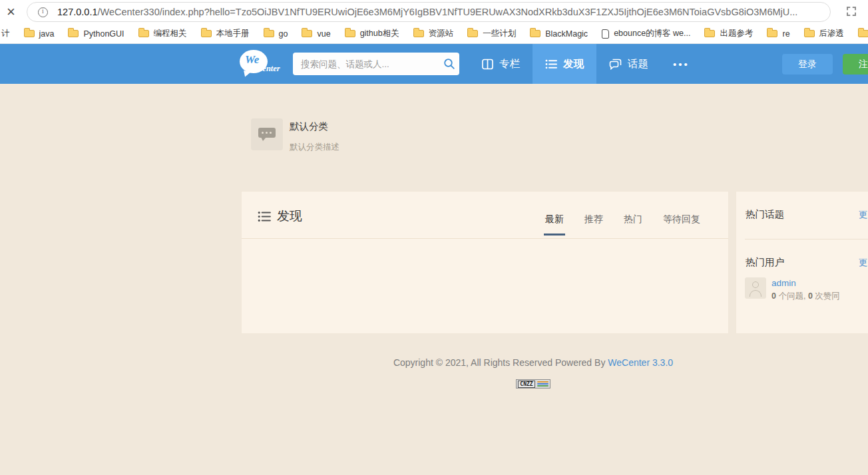  What do you see at coordinates (736, 33) in the screenshot?
I see `bookmark-label: 出题参考` at bounding box center [736, 33].